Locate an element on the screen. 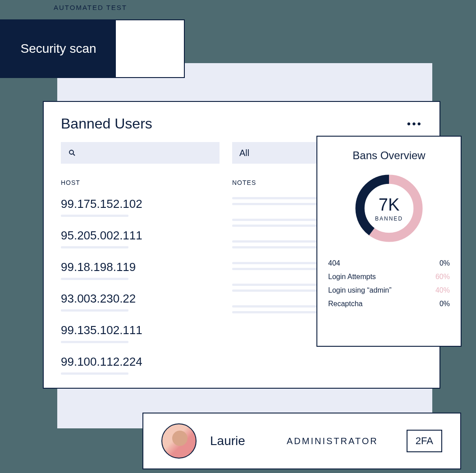 Image resolution: width=476 pixels, height=473 pixels. stat-value: 40% is located at coordinates (443, 290).